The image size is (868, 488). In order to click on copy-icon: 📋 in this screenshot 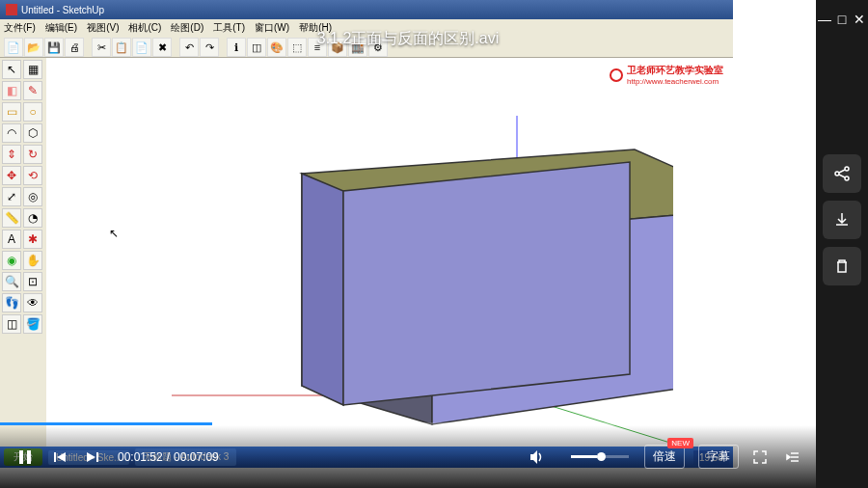, I will do `click(122, 47)`.